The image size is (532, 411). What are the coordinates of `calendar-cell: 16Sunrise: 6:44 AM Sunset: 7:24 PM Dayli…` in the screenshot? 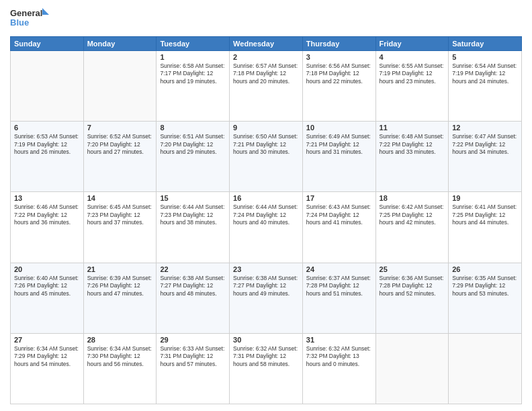 It's located at (266, 227).